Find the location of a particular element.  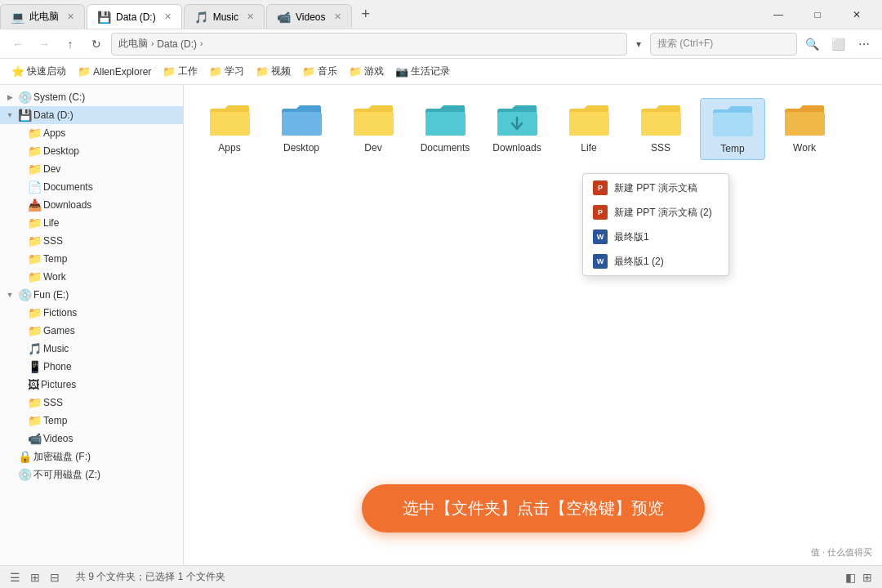

sidebar-item-temp2: 📁 Temp is located at coordinates (91, 421).